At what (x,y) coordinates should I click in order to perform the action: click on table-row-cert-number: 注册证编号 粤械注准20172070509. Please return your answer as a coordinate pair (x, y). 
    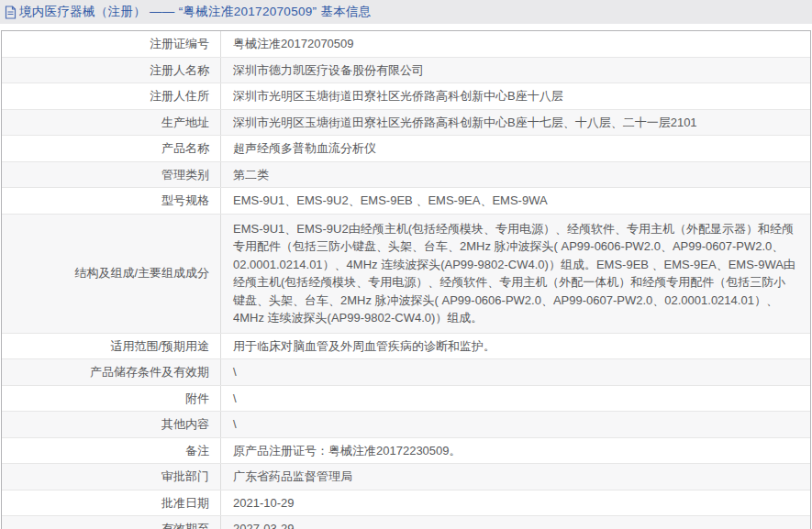
    Looking at the image, I should click on (406, 44).